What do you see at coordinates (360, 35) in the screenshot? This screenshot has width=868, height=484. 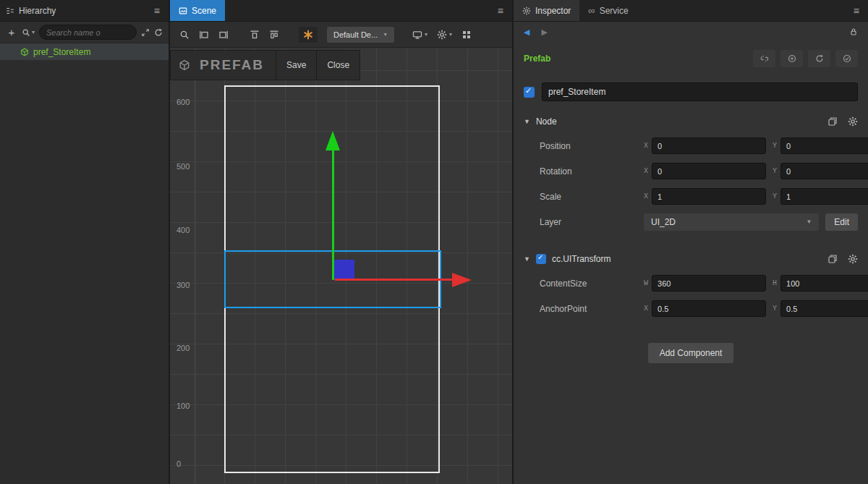 I see `design-resolution-dropdown: Default De... ▼` at bounding box center [360, 35].